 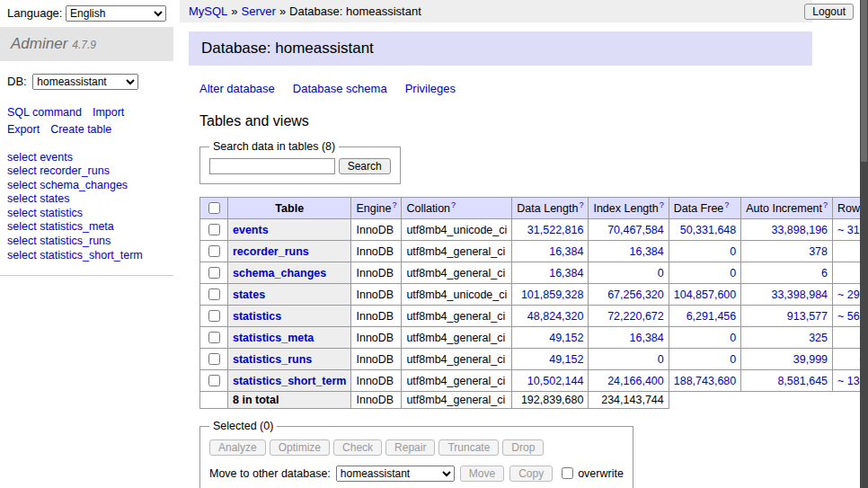 What do you see at coordinates (273, 338) in the screenshot?
I see `table-link-statistics_meta: statistics_meta` at bounding box center [273, 338].